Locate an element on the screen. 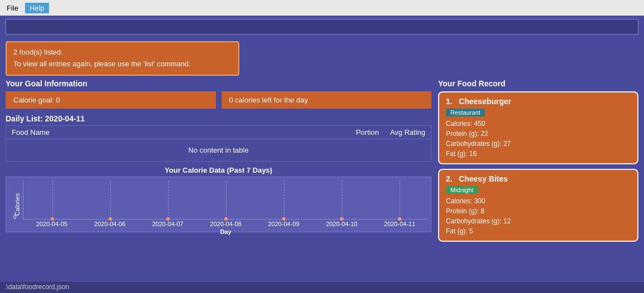 This screenshot has height=293, width=644. menu-file: File is located at coordinates (12, 8).